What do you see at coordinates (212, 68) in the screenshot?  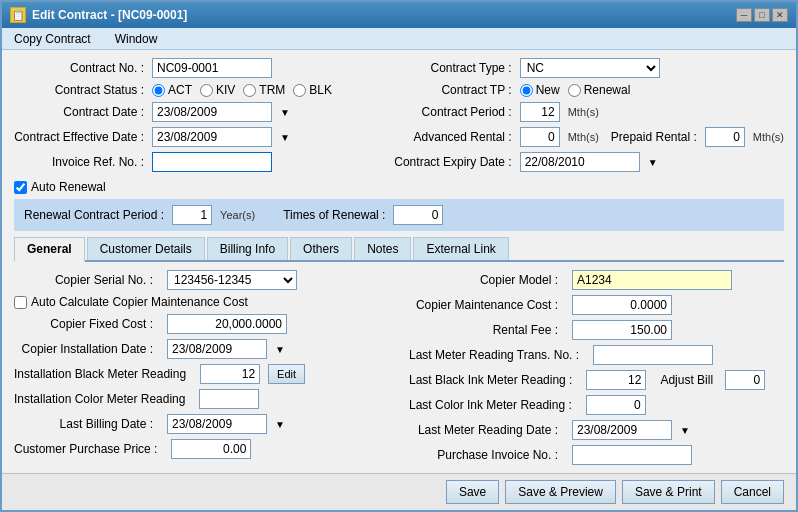 I see `contract-no-input` at bounding box center [212, 68].